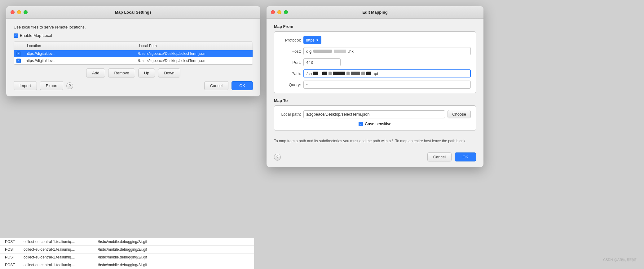 Image resolution: width=644 pixels, height=269 pixels. What do you see at coordinates (375, 115) in the screenshot?
I see `map-to-section: Map To Local path: Choose ✓ Case-sensiti…` at bounding box center [375, 115].